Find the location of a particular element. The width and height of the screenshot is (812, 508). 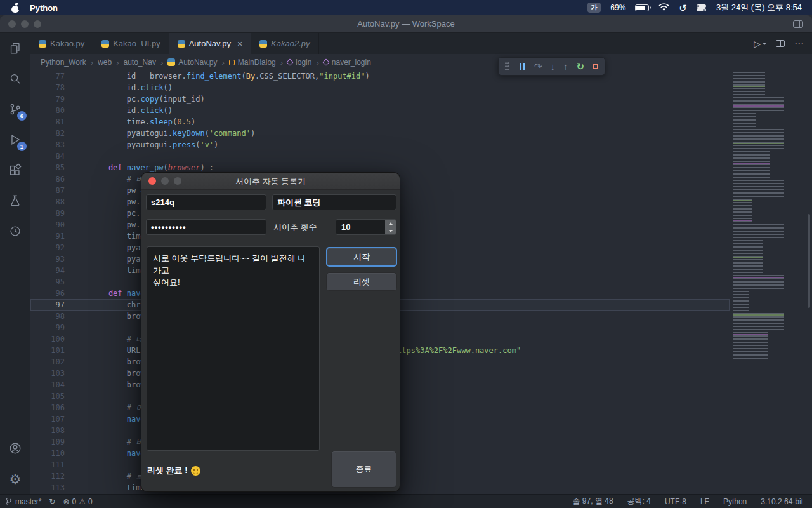

git-branch-indicator: master* is located at coordinates (23, 502).